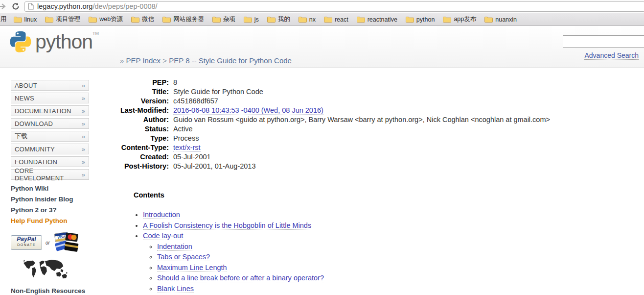  Describe the element at coordinates (163, 236) in the screenshot. I see `toc-link-code-layout: Code lay-out` at that location.